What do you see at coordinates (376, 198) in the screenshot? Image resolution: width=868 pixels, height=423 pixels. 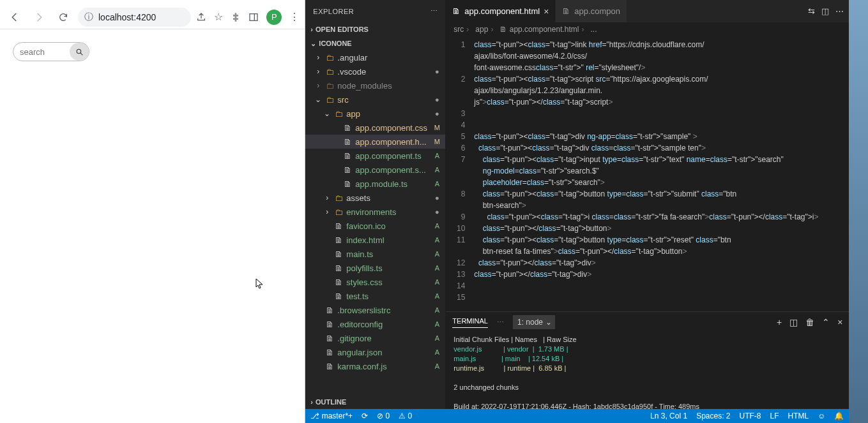 I see `folder-assets: ›🗀assets●` at bounding box center [376, 198].